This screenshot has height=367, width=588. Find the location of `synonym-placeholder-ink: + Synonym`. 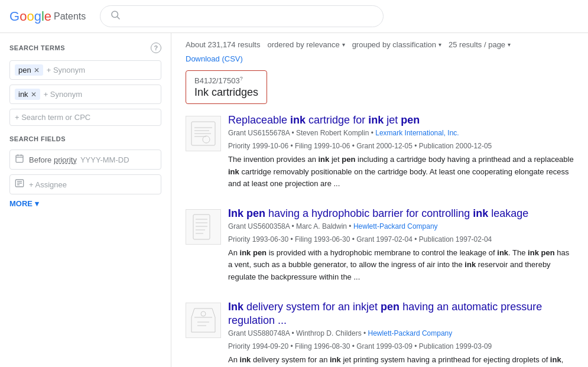

synonym-placeholder-ink: + Synonym is located at coordinates (63, 95).